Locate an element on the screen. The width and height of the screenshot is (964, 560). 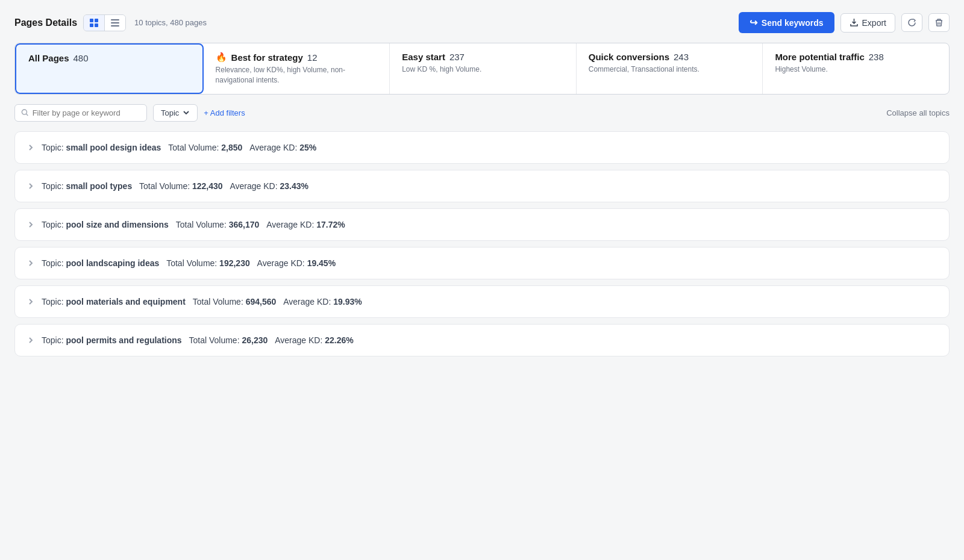
tab-quick-conversions-title: Quick conversions is located at coordinates (629, 57).